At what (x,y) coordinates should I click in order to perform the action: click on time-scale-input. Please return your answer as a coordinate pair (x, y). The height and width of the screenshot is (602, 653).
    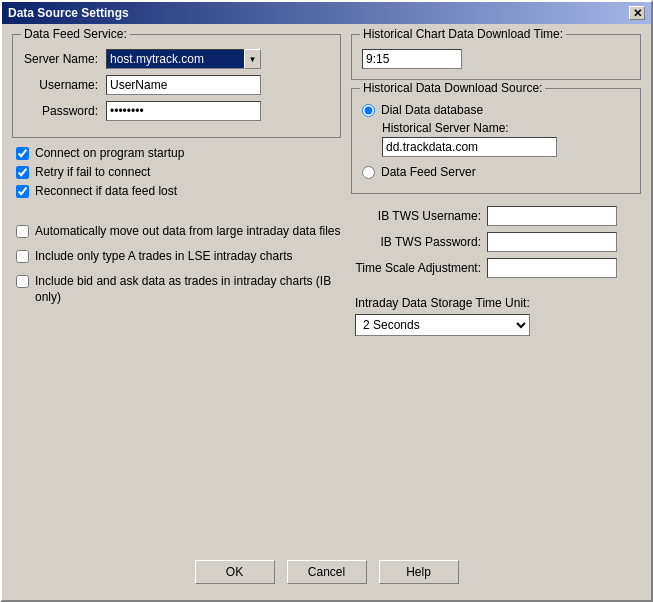
    Looking at the image, I should click on (552, 268).